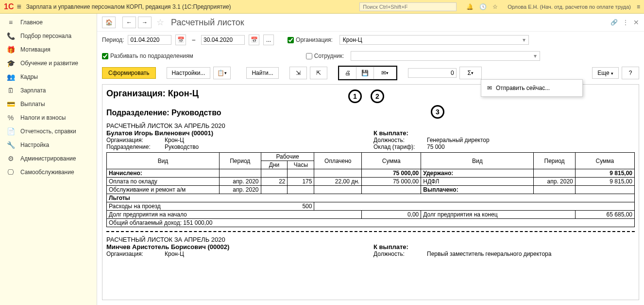  Describe the element at coordinates (33, 90) in the screenshot. I see `sidebar-label: Зарплата` at that location.